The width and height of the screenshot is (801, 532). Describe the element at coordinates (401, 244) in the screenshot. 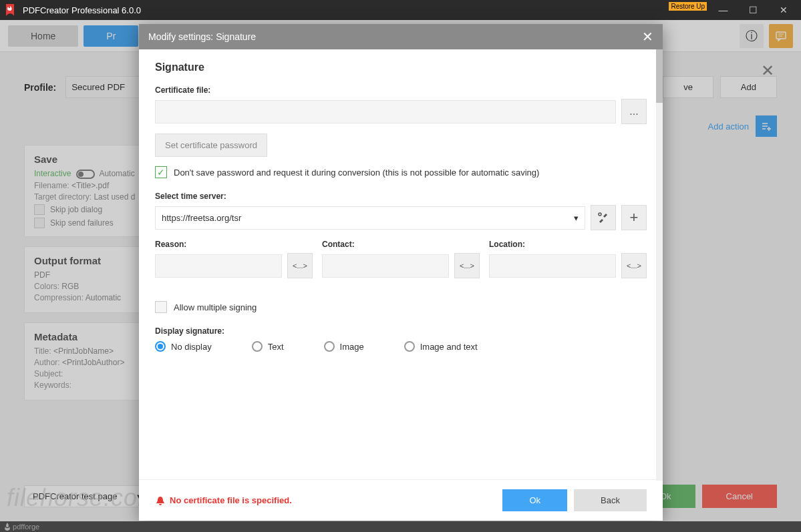

I see `contact-label: Contact:` at that location.